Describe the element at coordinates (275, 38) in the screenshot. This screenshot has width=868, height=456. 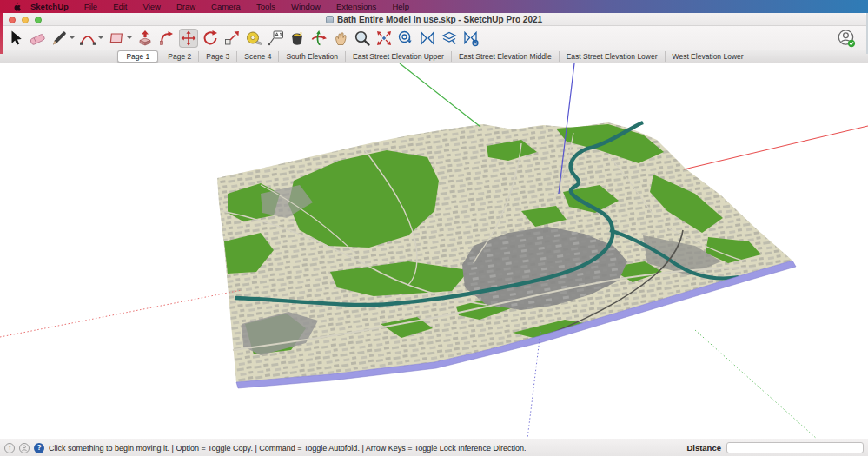
I see `text-tool-button` at that location.